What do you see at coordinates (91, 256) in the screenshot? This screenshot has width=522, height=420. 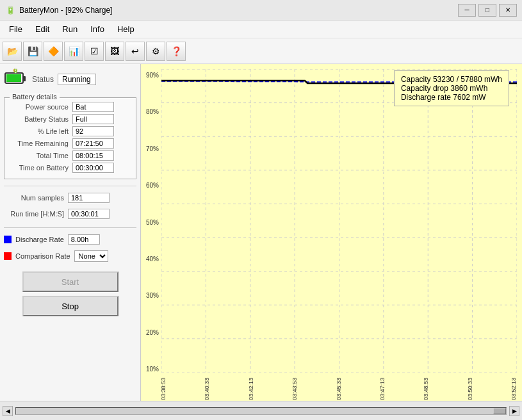 I see `comparison-rate-select: None 4h 6h 8h 10h` at bounding box center [91, 256].